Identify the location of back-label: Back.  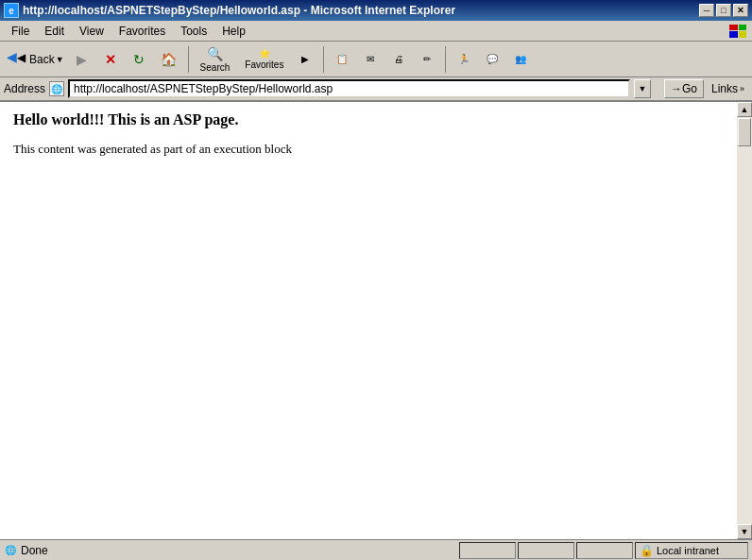
(42, 59).